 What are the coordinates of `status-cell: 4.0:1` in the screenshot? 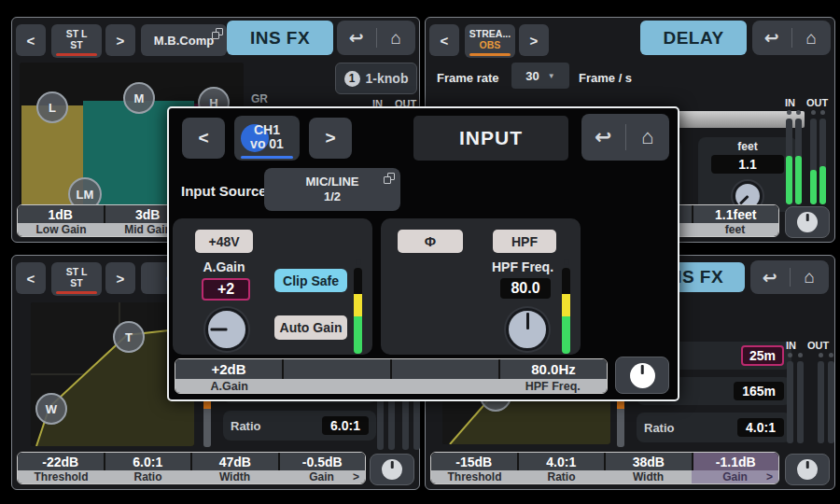 It's located at (562, 461).